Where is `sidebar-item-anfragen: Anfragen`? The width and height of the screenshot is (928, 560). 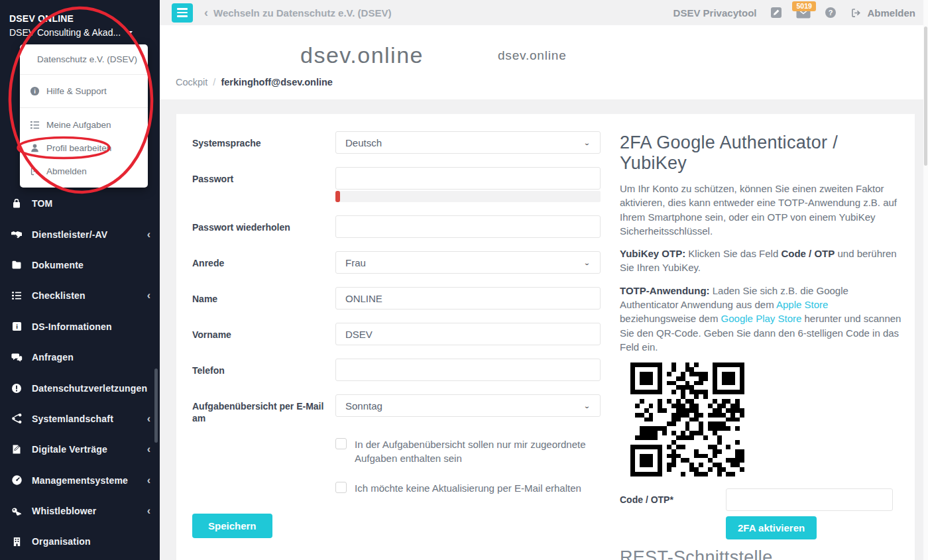
sidebar-item-anfragen: Anfragen is located at coordinates (80, 357).